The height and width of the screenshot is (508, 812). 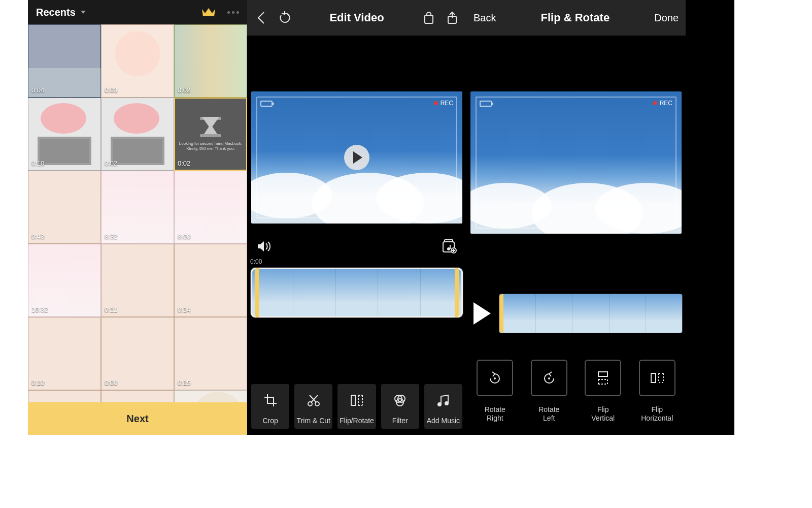 I want to click on tool-label: Add Music, so click(x=444, y=421).